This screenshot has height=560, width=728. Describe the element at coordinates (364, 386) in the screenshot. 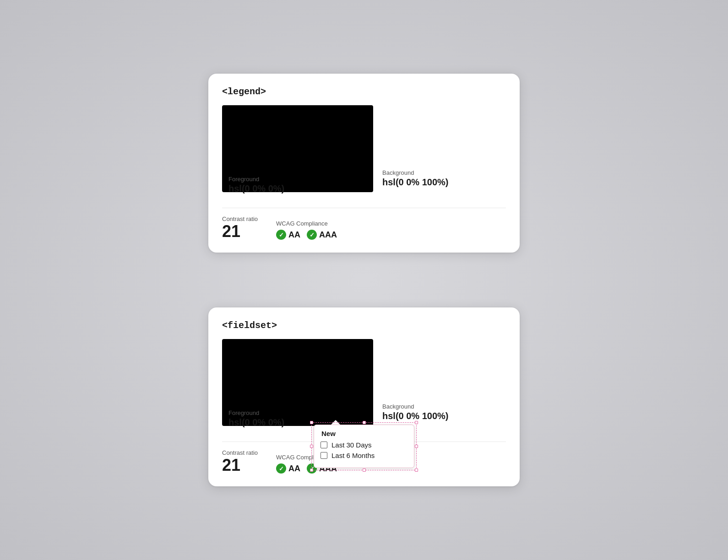

I see `fieldset-preview-wrapper: Foreground hsl(0 0% 0%) Background hsl(0…` at that location.